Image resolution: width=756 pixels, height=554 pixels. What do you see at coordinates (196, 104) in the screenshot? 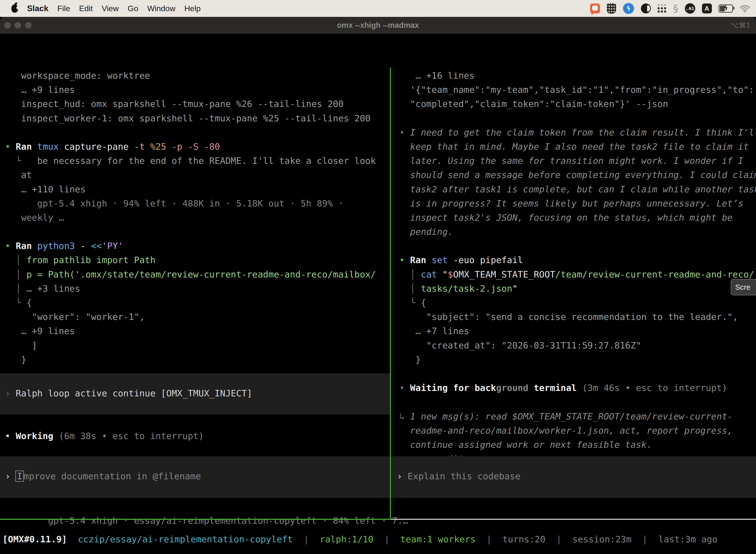
I see `terminal-line: inspect_hud: omx sparkshell --tmux-pane …` at bounding box center [196, 104].